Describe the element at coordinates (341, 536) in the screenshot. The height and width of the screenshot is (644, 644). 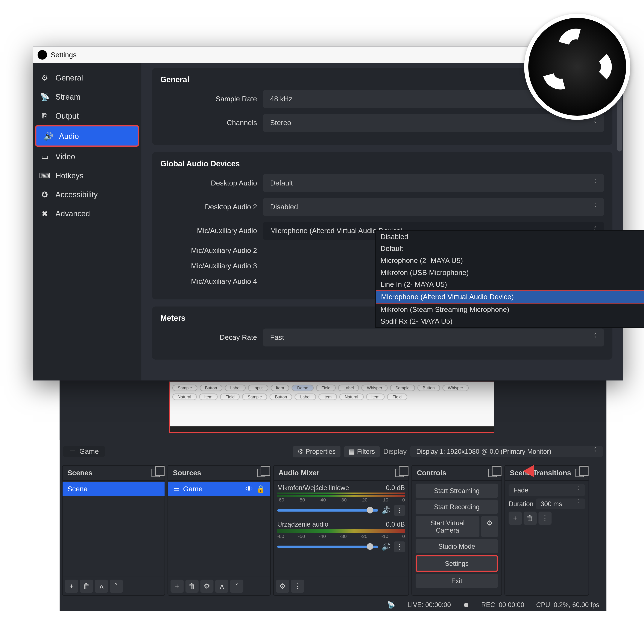
I see `meter-scale: -60-50-40-30-20-100` at that location.